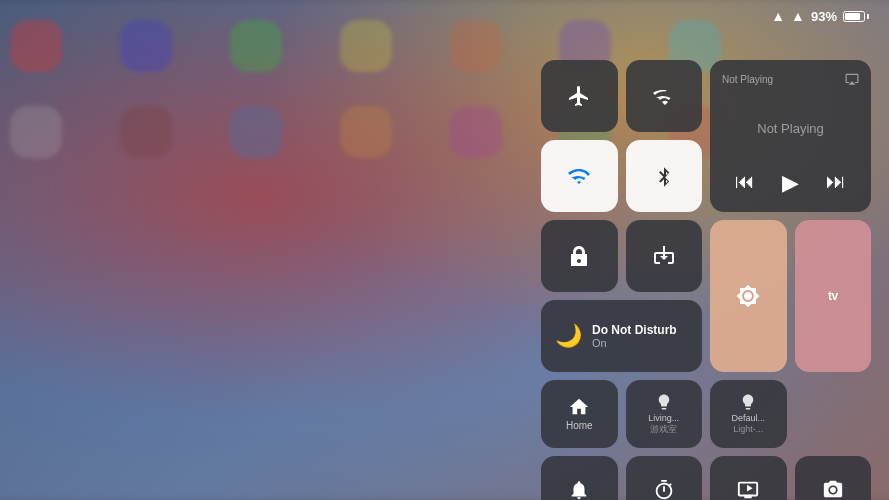 The height and width of the screenshot is (500, 889). What do you see at coordinates (580, 176) in the screenshot?
I see `wifi-tile` at bounding box center [580, 176].